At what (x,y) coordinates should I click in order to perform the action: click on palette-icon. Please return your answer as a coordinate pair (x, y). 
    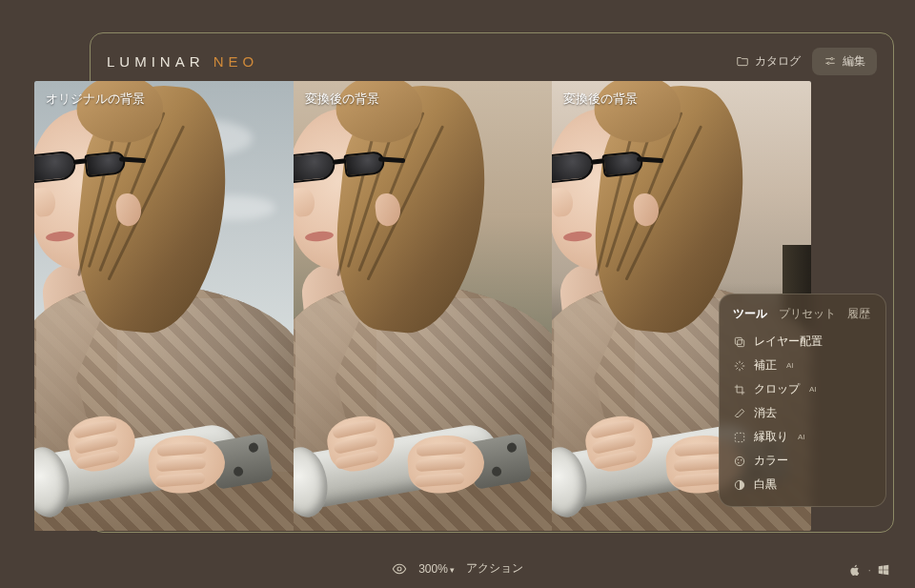
    Looking at the image, I should click on (740, 461).